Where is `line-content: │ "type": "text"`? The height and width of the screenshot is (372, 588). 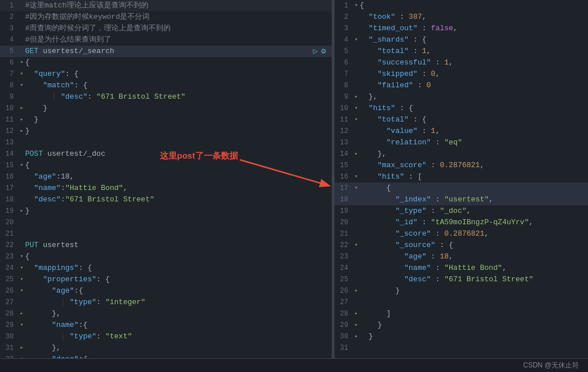 line-content: │ "type": "text" is located at coordinates (177, 337).